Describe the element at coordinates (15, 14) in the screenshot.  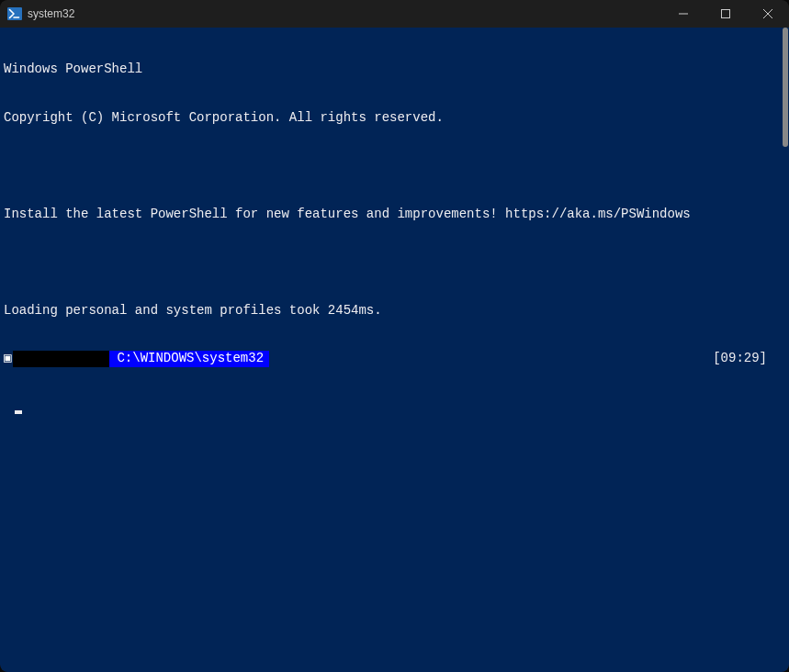
I see `powershell-icon` at that location.